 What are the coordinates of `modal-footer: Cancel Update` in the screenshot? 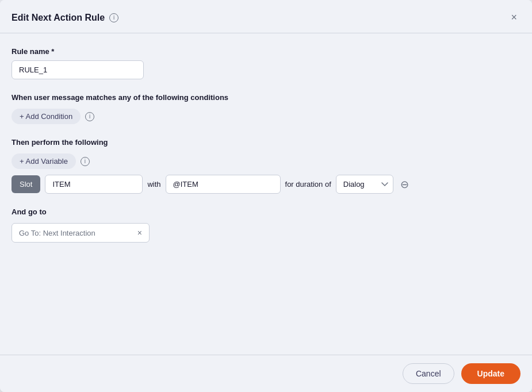 It's located at (266, 374).